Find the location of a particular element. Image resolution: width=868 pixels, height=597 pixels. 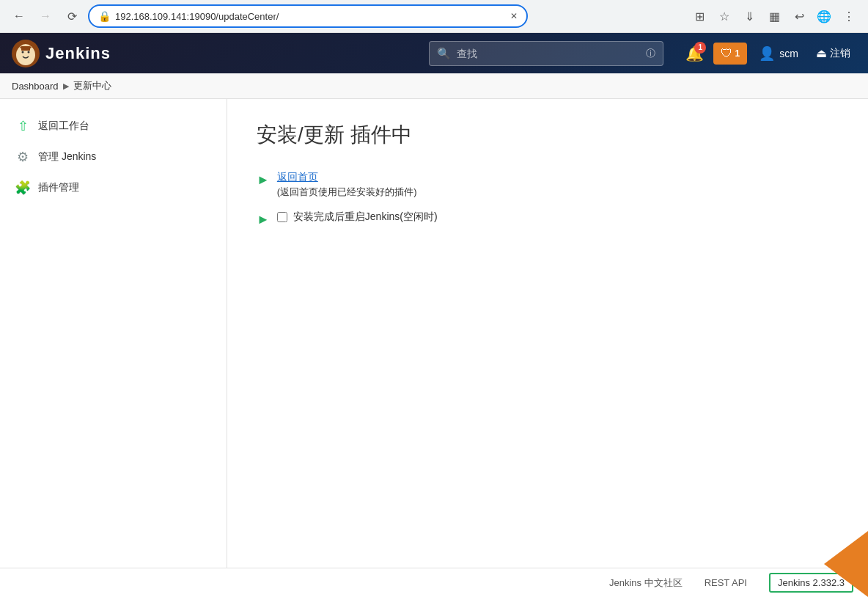

clear-icon: ✕ is located at coordinates (514, 16).